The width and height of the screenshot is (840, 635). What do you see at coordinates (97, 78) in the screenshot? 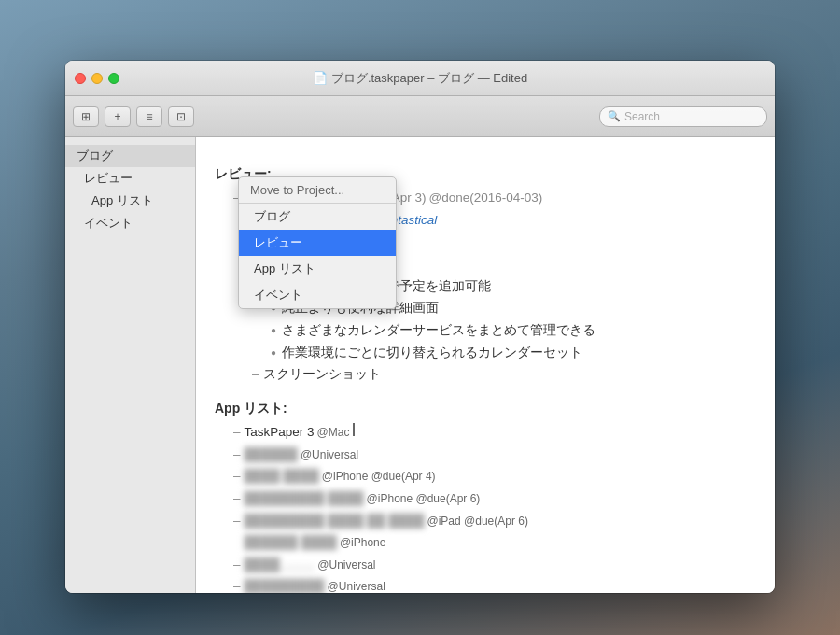
I see `minimize-button` at bounding box center [97, 78].